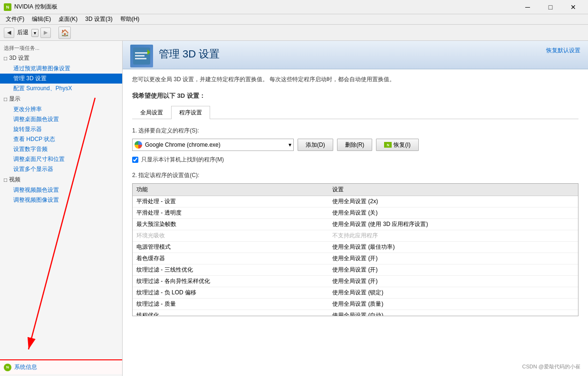  What do you see at coordinates (8, 367) in the screenshot?
I see `nvidia-system-icon: N` at bounding box center [8, 367].